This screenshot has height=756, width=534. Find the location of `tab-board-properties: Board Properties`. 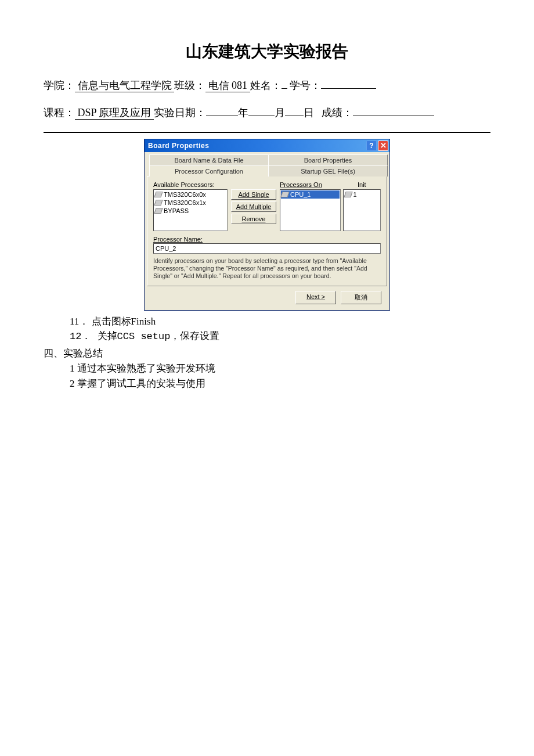

tab-board-properties: Board Properties is located at coordinates (328, 160).